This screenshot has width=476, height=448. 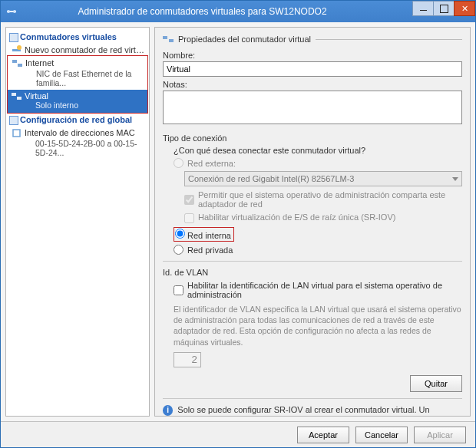 What do you see at coordinates (168, 39) in the screenshot?
I see `switch-props-icon` at bounding box center [168, 39].